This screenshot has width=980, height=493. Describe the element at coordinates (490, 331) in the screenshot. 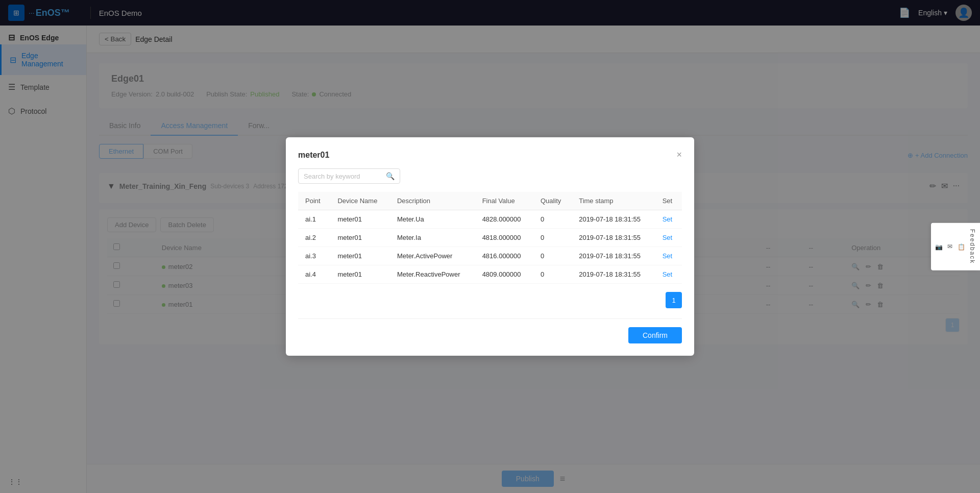

I see `modal-footer: Confirm` at that location.